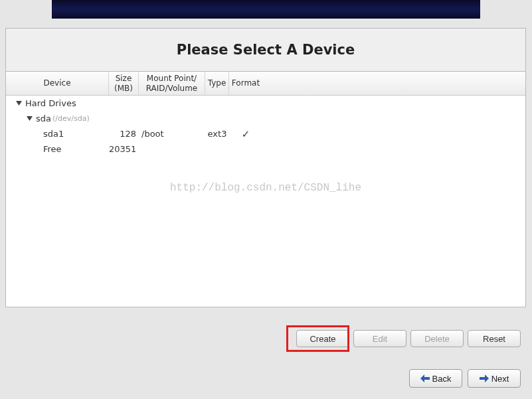  What do you see at coordinates (437, 339) in the screenshot?
I see `delete-button: Delete` at bounding box center [437, 339].